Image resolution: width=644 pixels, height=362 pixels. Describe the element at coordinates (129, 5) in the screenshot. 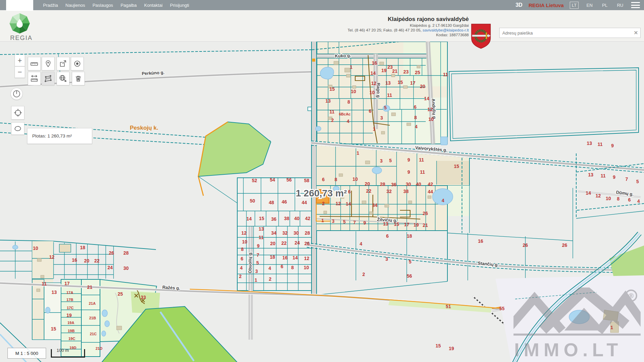

I see `nav-item-pagalba: Pagalba` at that location.